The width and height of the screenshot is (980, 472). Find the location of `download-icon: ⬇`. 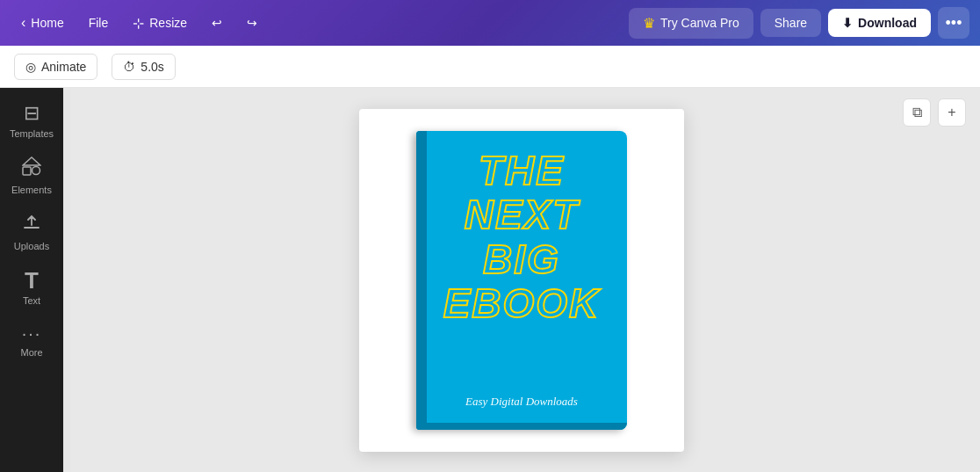

download-icon: ⬇ is located at coordinates (847, 23).